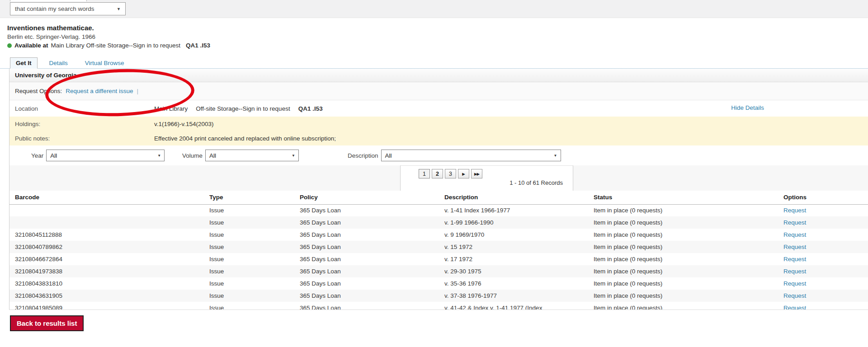 The width and height of the screenshot is (868, 347). I want to click on location-call-number: QA1 .I53, so click(311, 108).